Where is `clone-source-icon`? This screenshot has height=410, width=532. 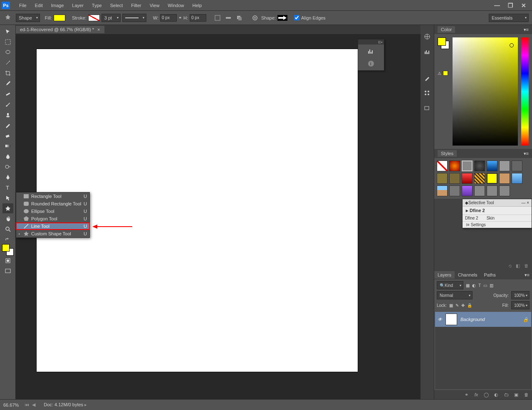 clone-source-icon is located at coordinates (427, 108).